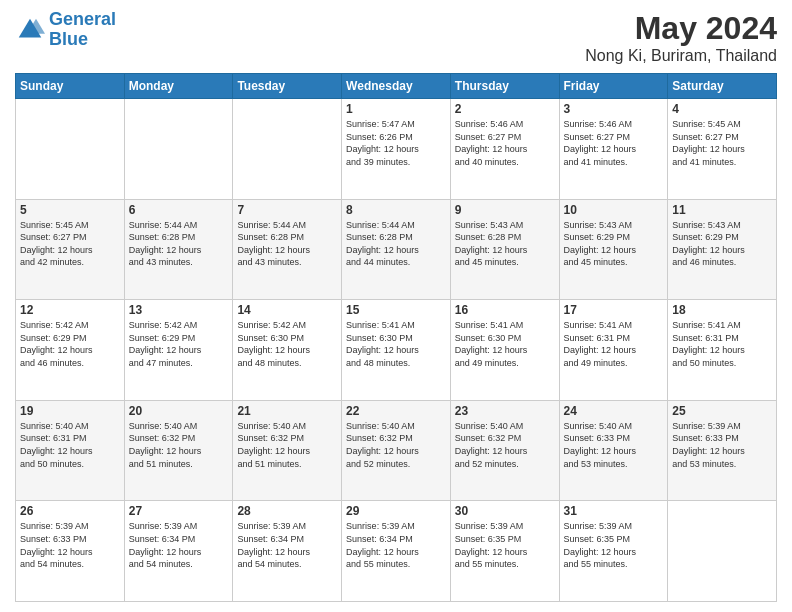 This screenshot has width=792, height=612. I want to click on calendar-cell: 20Sunrise: 5:40 AM Sunset: 6:32 PM Dayli…, so click(178, 450).